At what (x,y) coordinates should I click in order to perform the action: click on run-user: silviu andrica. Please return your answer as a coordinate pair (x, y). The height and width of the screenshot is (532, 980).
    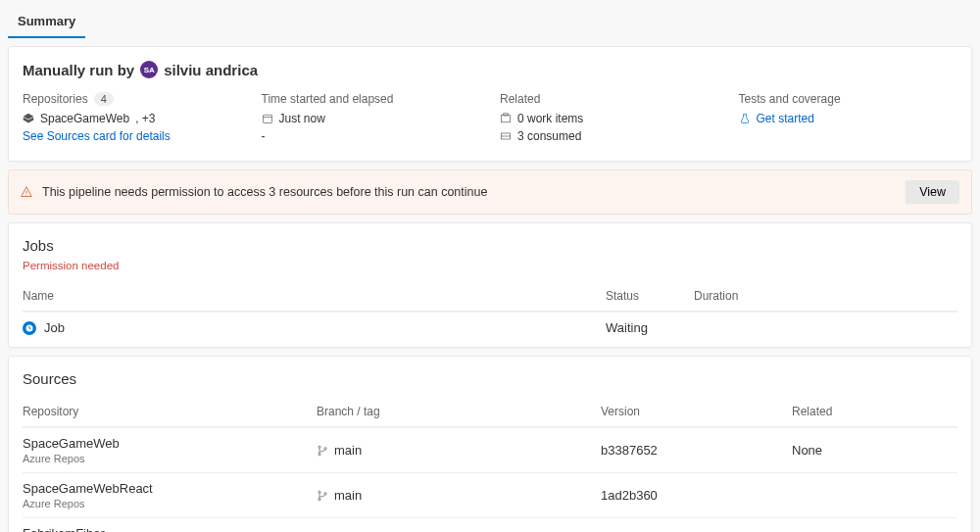
    Looking at the image, I should click on (211, 71).